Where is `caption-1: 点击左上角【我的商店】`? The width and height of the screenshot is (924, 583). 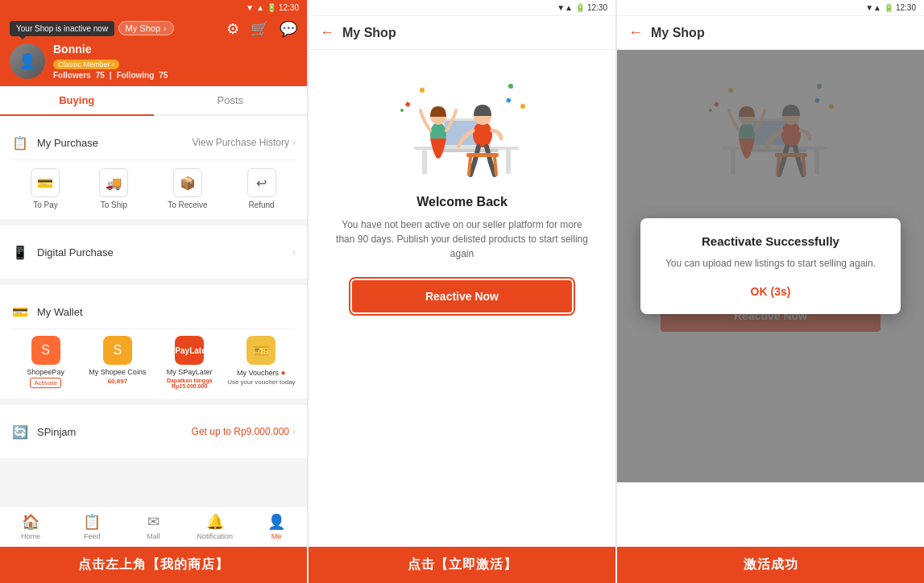 caption-1: 点击左上角【我的商店】 is located at coordinates (153, 565).